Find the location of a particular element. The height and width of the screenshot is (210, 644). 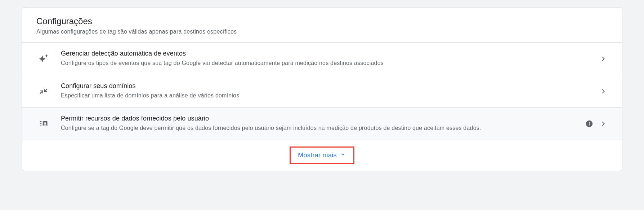

row-title: Permitir recursos de dados fornecidos pe… is located at coordinates (319, 118).